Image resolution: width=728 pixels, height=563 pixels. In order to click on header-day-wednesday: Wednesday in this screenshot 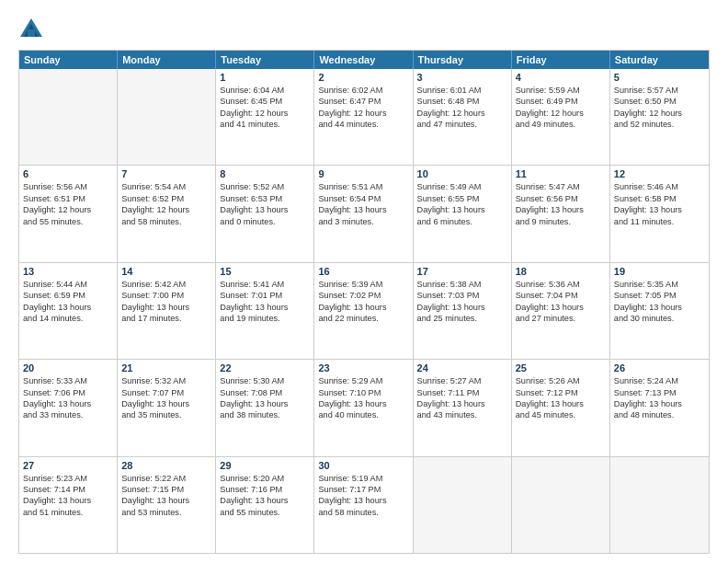, I will do `click(364, 60)`.